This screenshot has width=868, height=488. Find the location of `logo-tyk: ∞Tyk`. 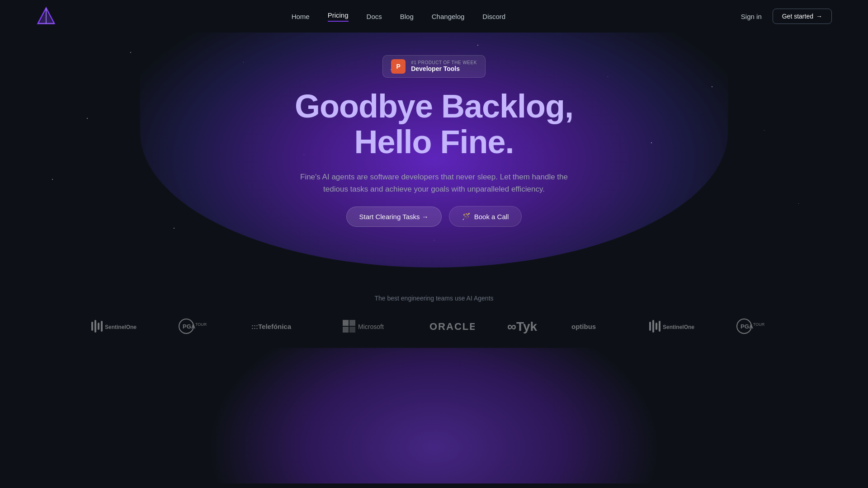

logo-tyk: ∞Tyk is located at coordinates (523, 326).